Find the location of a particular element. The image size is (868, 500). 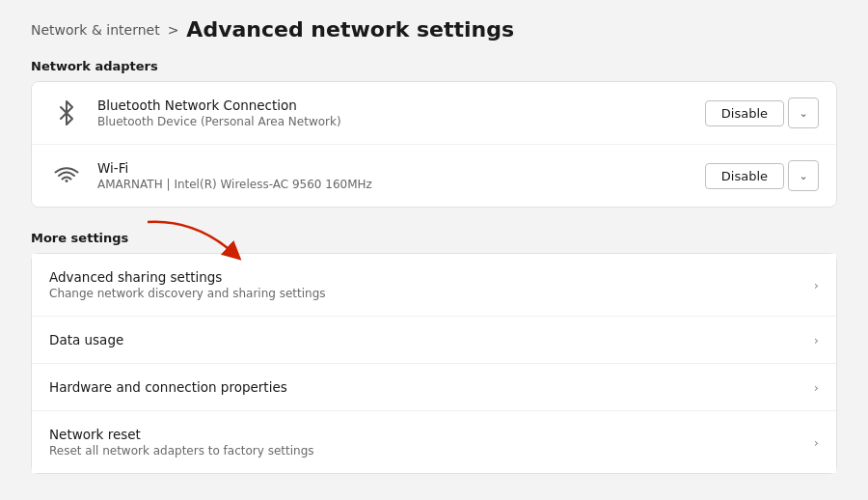

data-usage-chevron: › is located at coordinates (816, 340).